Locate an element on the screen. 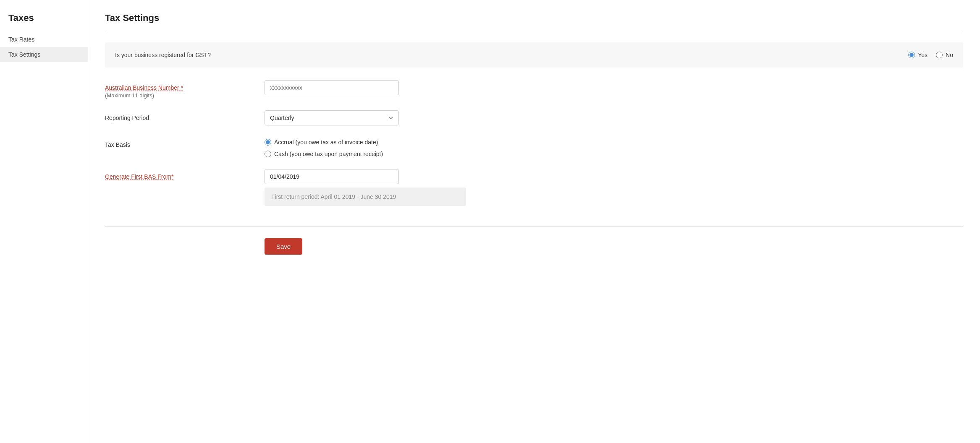 The width and height of the screenshot is (980, 443). abn-input is located at coordinates (332, 88).